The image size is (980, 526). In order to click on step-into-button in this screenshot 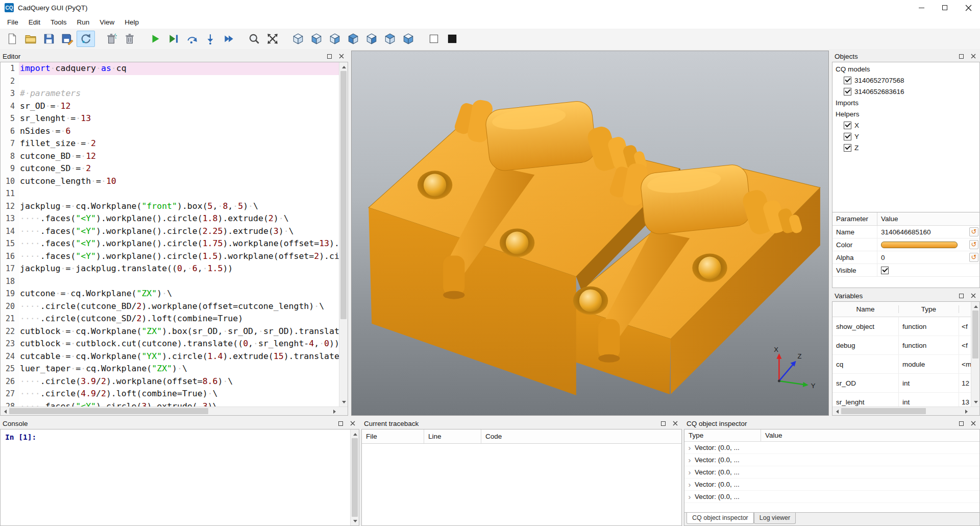, I will do `click(210, 39)`.